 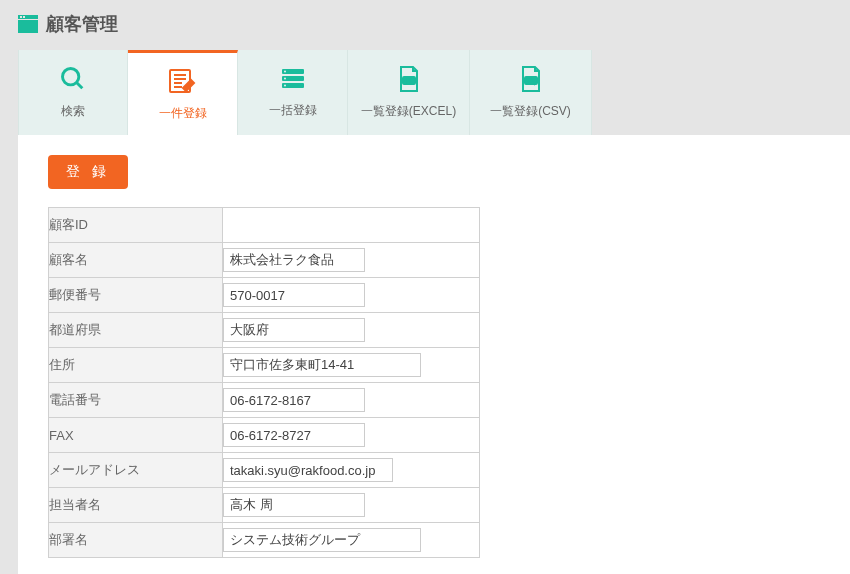 What do you see at coordinates (294, 400) in the screenshot?
I see `input-phone` at bounding box center [294, 400].